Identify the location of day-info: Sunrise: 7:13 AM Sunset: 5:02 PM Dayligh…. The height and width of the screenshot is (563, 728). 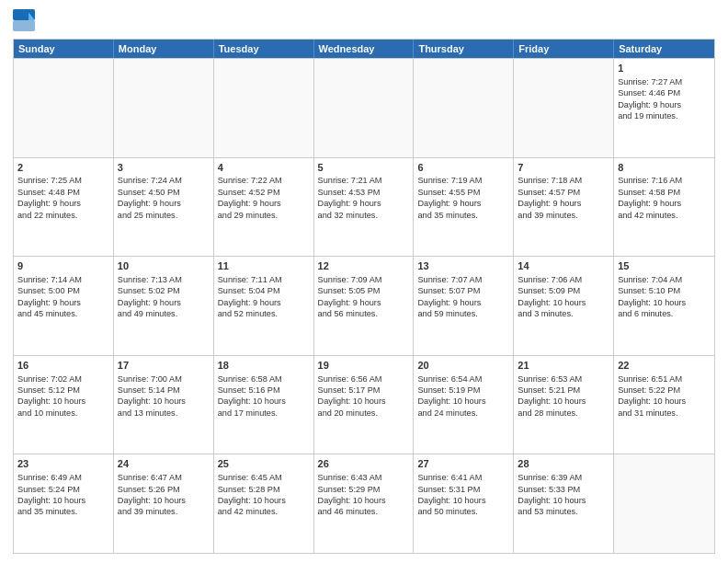
(164, 297).